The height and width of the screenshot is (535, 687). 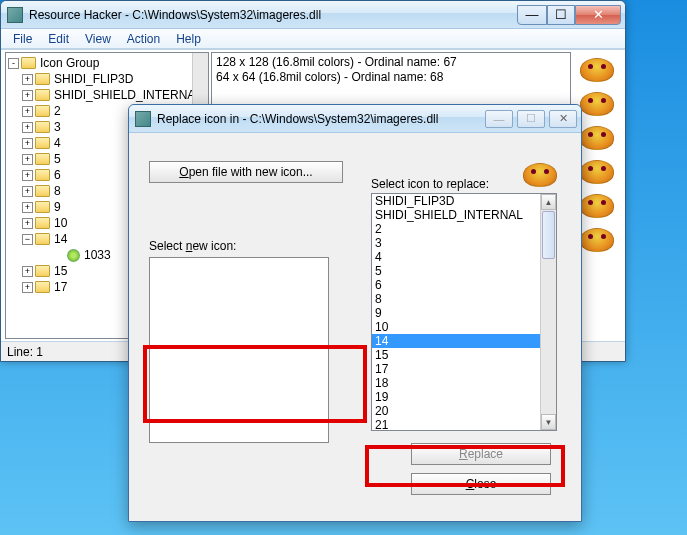 What do you see at coordinates (58, 175) in the screenshot?
I see `tree-item-label: 6` at bounding box center [58, 175].